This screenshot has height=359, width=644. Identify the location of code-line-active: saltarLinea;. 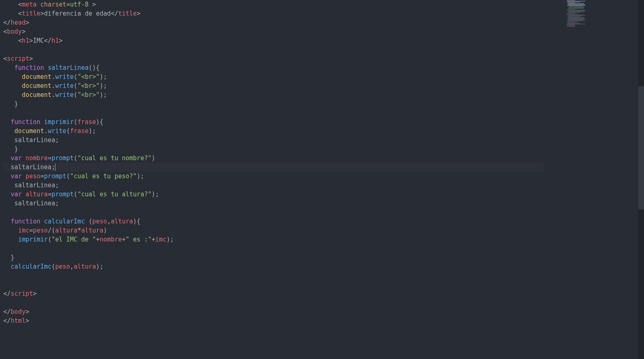
(273, 167).